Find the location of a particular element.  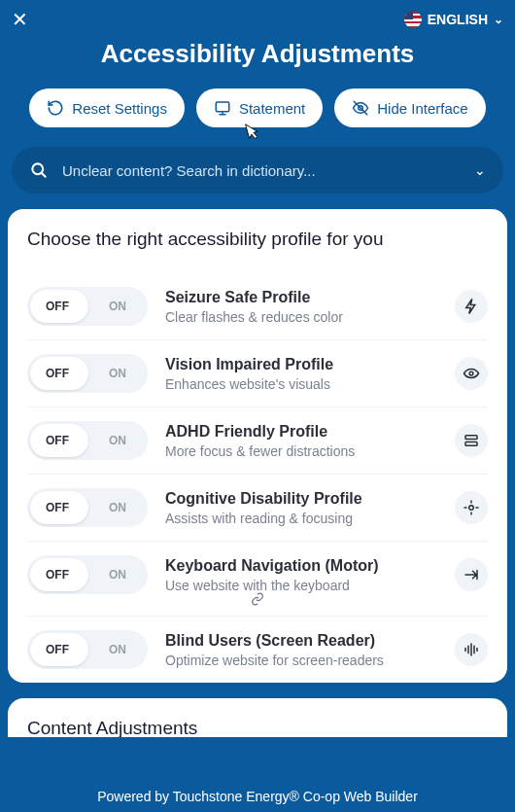

profile-keyboard-navigation: OFF ON Keyboard Navigation (Motor) Use w… is located at coordinates (258, 570).